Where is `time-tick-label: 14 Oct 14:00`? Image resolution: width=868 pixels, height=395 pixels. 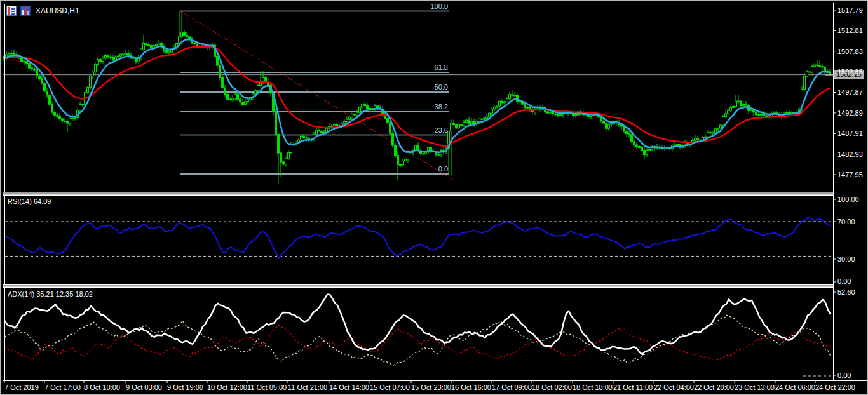
time-tick-label: 14 Oct 14:00 is located at coordinates (349, 387).